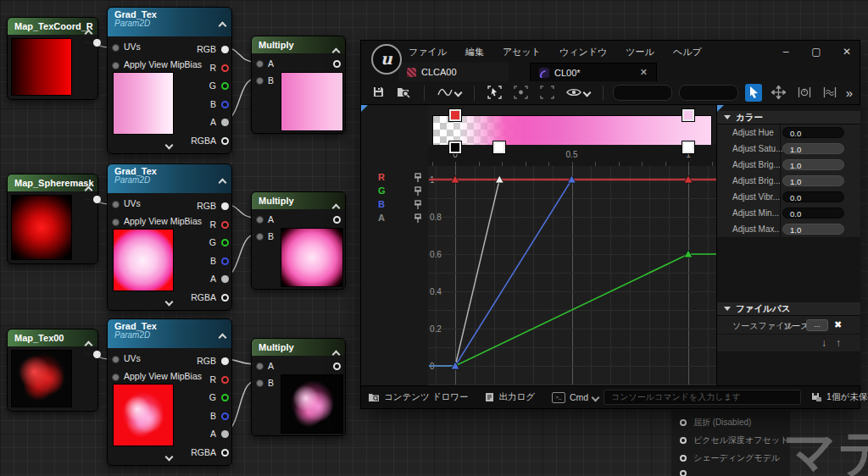 The width and height of the screenshot is (868, 476). What do you see at coordinates (381, 218) in the screenshot?
I see `channel-label-A: A` at bounding box center [381, 218].